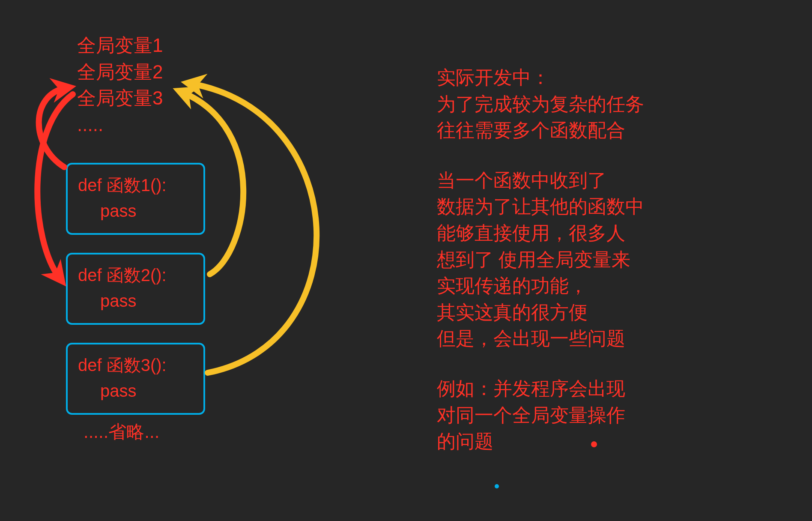  Describe the element at coordinates (540, 207) in the screenshot. I see `exp-line: 数据为了让其他的函数中` at that location.